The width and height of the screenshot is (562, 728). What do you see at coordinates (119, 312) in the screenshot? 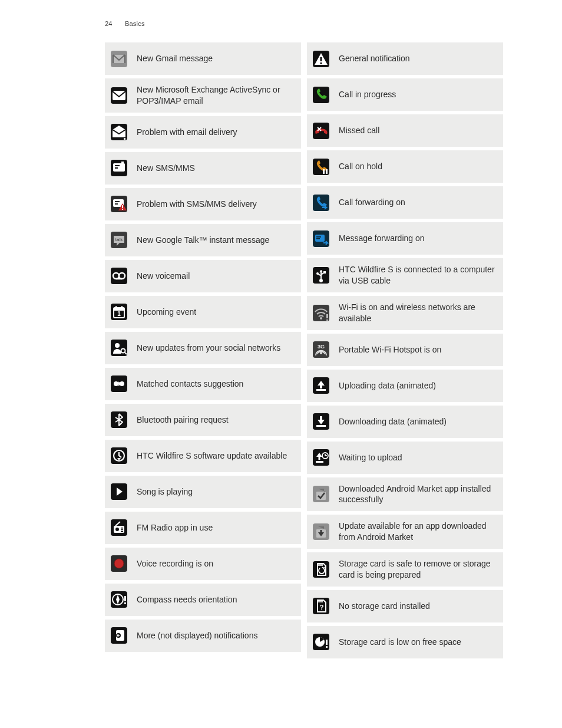
I see `event-icon` at bounding box center [119, 312].